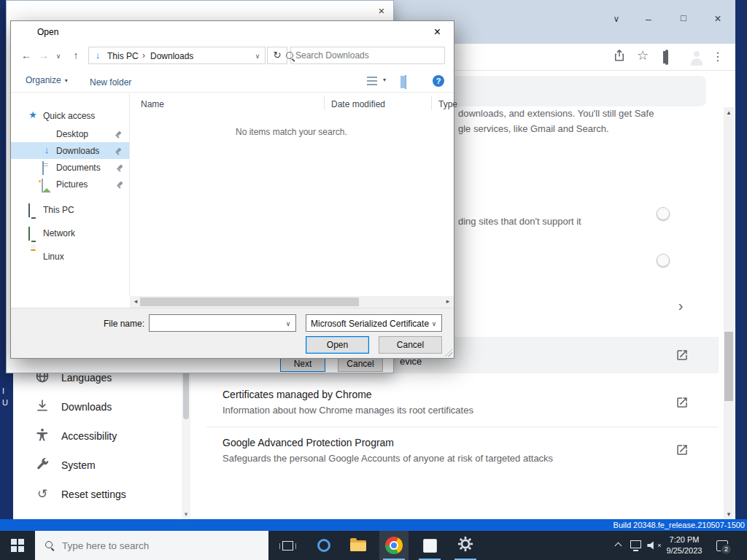  I want to click on nav-item-linux: Linux, so click(70, 257).